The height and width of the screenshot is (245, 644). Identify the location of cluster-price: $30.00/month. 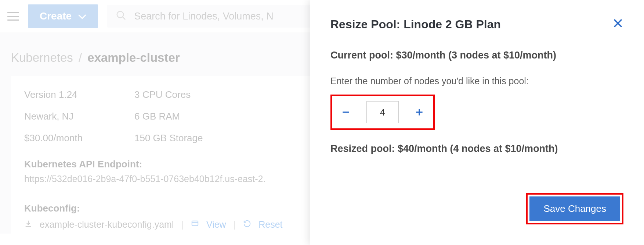
(72, 138).